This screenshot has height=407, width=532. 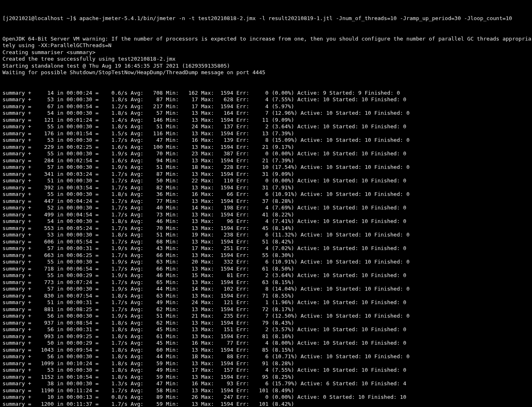 What do you see at coordinates (266, 107) in the screenshot?
I see `summary-row: summary = 67 in 00:00:54 = 1.2/s Avg: 21…` at bounding box center [266, 107].